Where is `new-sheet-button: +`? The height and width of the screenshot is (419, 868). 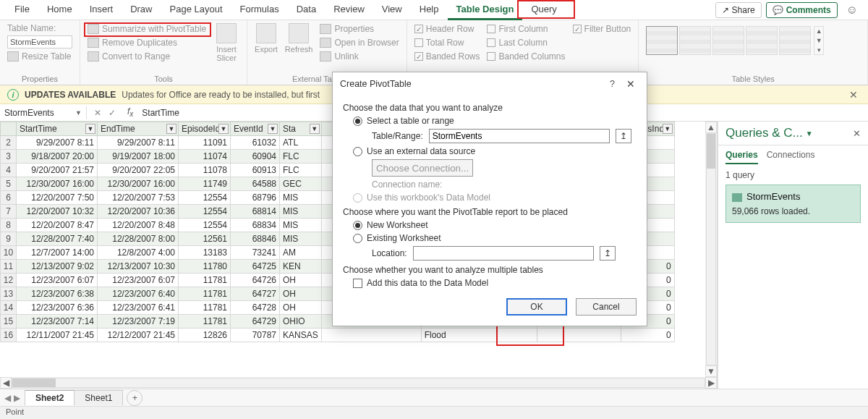 new-sheet-button: + is located at coordinates (135, 398).